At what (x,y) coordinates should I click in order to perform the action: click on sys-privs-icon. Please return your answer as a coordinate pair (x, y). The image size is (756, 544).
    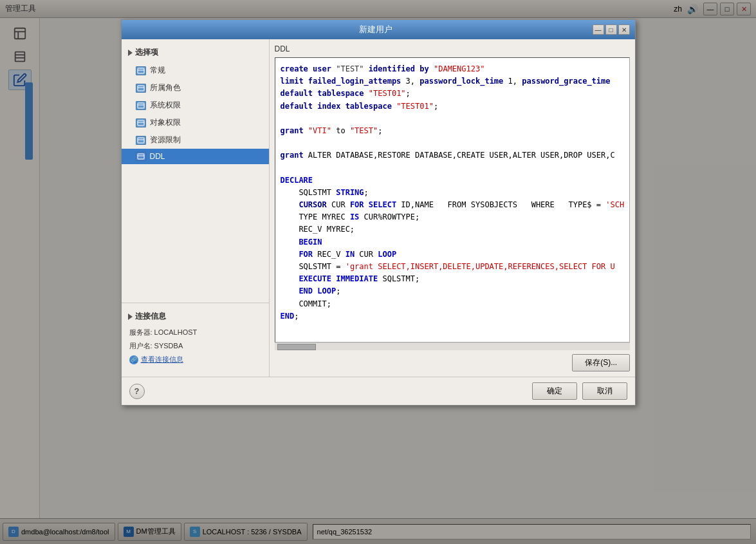
    Looking at the image, I should click on (141, 106).